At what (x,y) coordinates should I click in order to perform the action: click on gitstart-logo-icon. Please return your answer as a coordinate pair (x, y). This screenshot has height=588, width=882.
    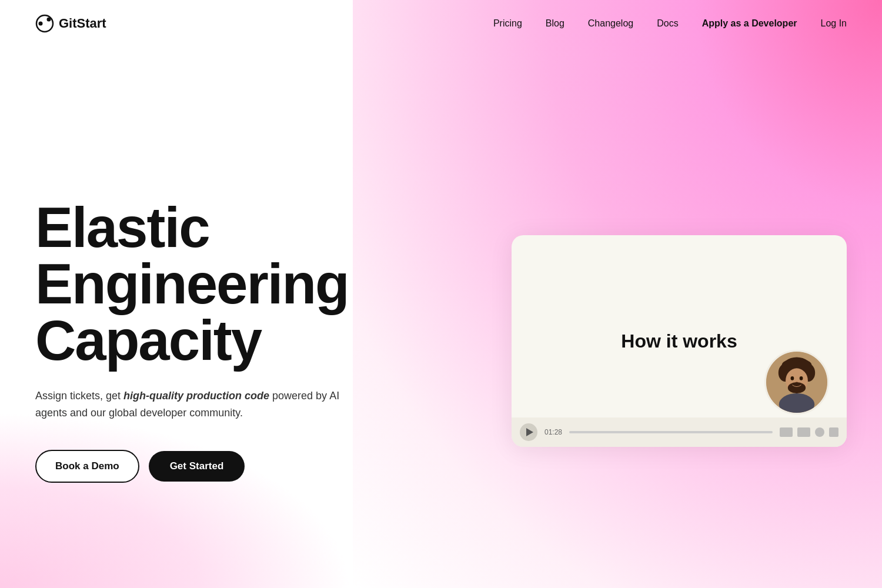
    Looking at the image, I should click on (45, 24).